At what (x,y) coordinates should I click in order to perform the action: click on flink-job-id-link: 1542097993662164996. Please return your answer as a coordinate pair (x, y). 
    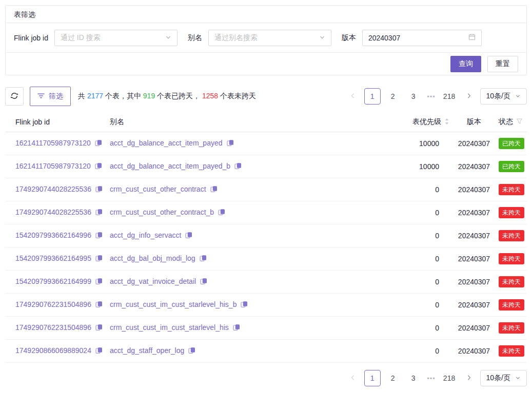
    Looking at the image, I should click on (53, 235).